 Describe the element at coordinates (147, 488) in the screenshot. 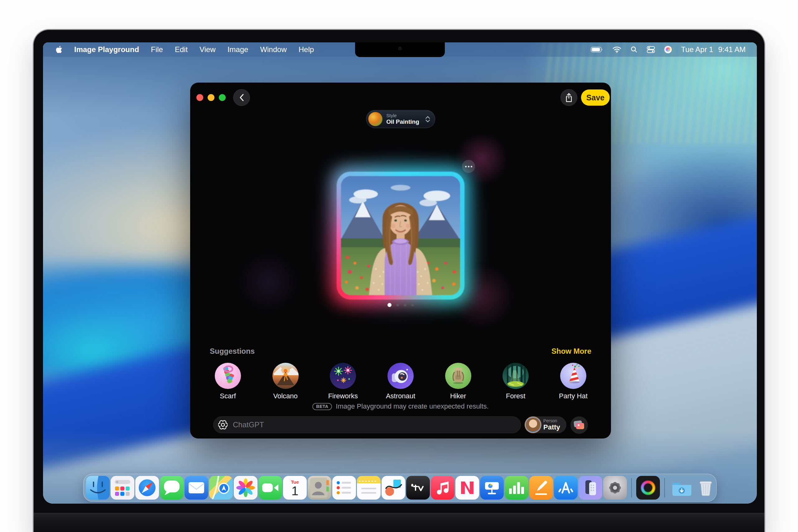

I see `dock-icon-safari` at that location.